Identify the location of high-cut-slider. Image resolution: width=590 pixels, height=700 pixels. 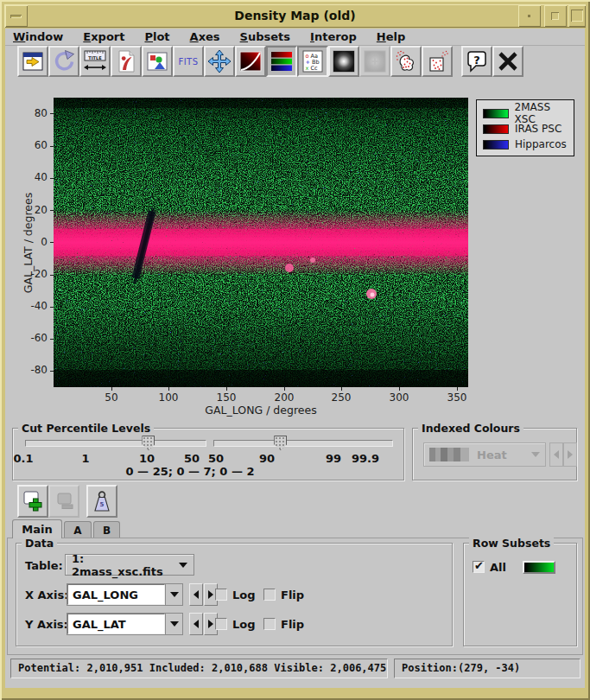
(303, 443).